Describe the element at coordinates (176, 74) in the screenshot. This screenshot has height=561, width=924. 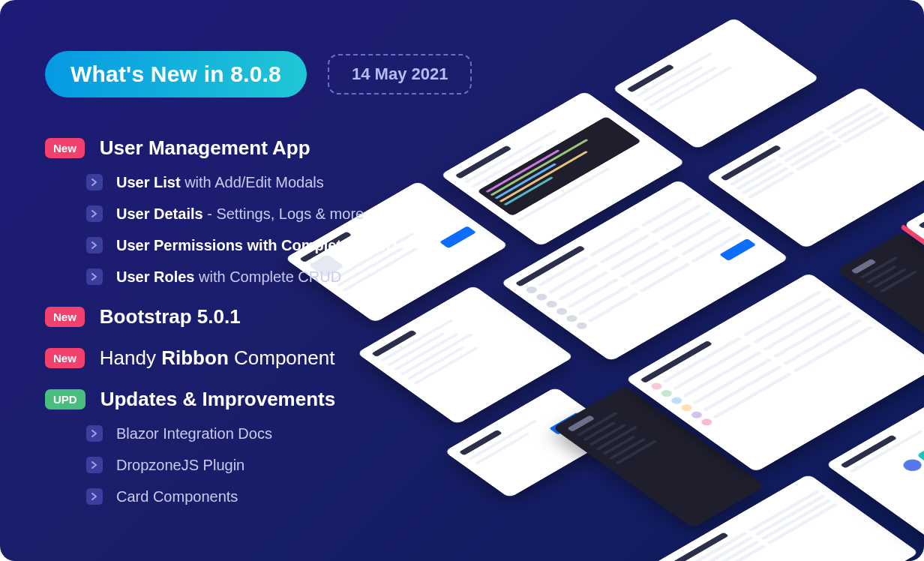
I see `version-title-pill: What's New in 8.0.8` at that location.